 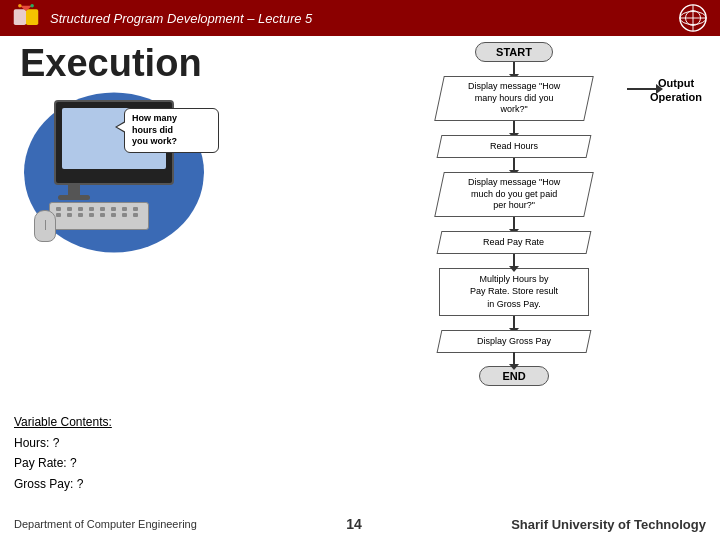 What do you see at coordinates (45, 226) in the screenshot?
I see `mouse` at bounding box center [45, 226].